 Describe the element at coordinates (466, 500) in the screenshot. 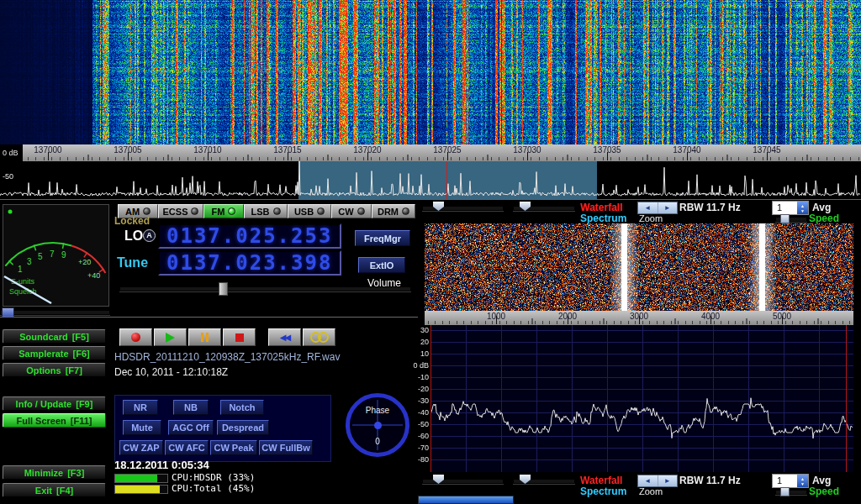

I see `waterfall-speed-slider` at that location.